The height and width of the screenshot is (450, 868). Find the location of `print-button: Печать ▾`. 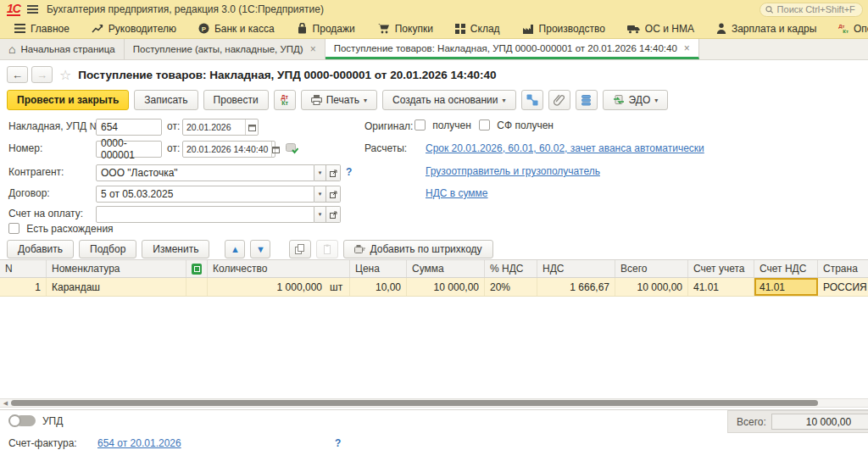

print-button: Печать ▾ is located at coordinates (339, 100).